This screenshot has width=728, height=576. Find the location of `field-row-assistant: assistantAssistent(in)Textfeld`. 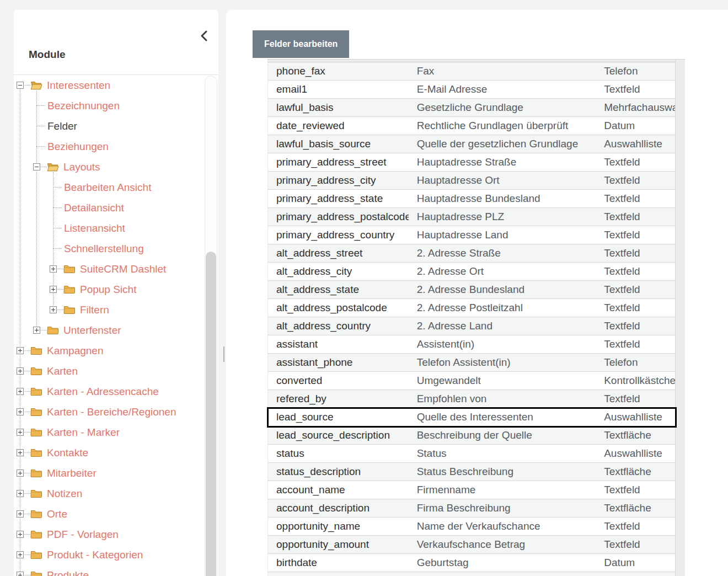

field-row-assistant: assistantAssistent(in)Textfeld is located at coordinates (472, 344).